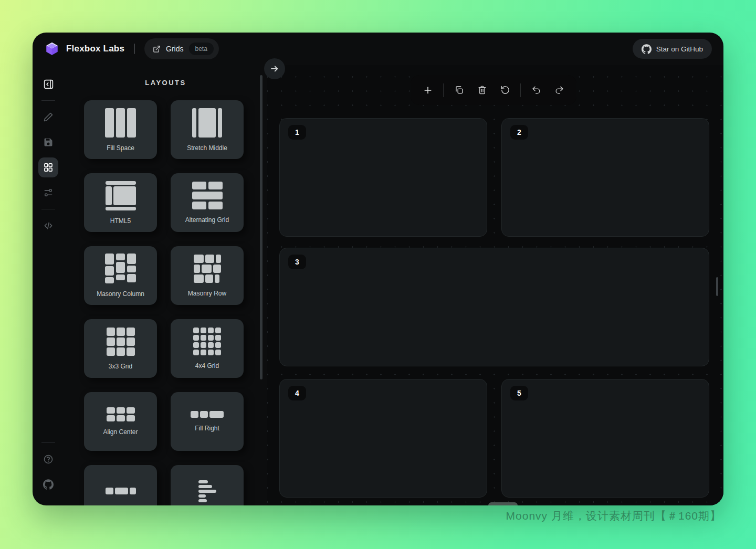 Image resolution: width=756 pixels, height=549 pixels. What do you see at coordinates (207, 491) in the screenshot?
I see `stacked-bars-icon` at bounding box center [207, 491].